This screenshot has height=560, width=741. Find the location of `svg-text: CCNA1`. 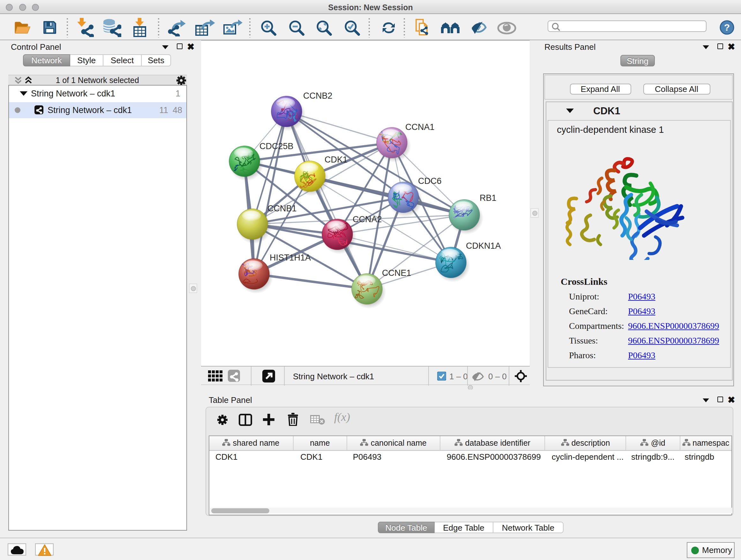

svg-text: CCNA1 is located at coordinates (420, 127).